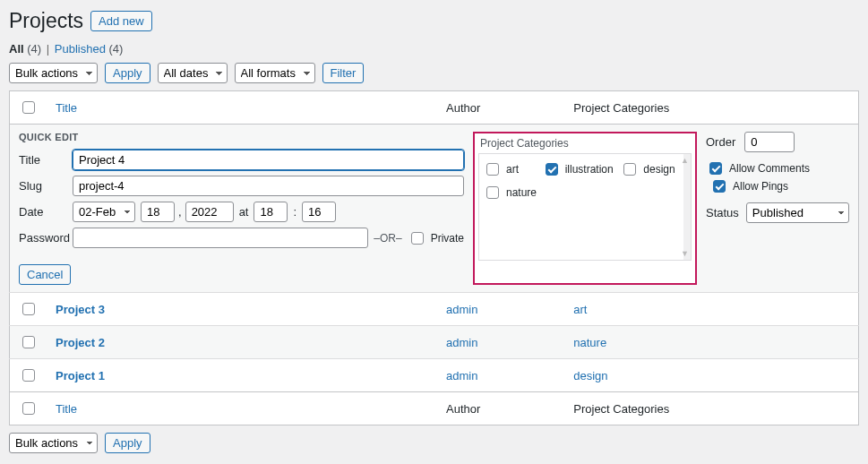  I want to click on qe-title-input, so click(269, 159).